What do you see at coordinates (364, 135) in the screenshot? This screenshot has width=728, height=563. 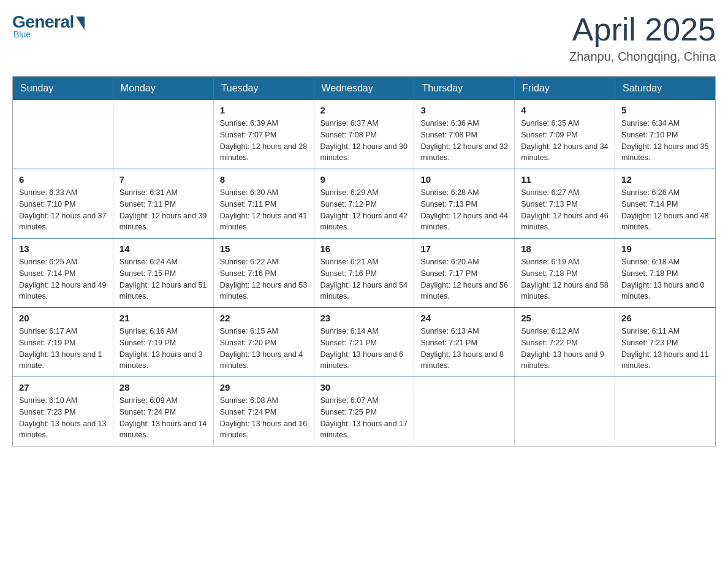 I see `table-row: 2Sunrise: 6:37 AMSunset: 7:08 PMDaylight…` at bounding box center [364, 135].